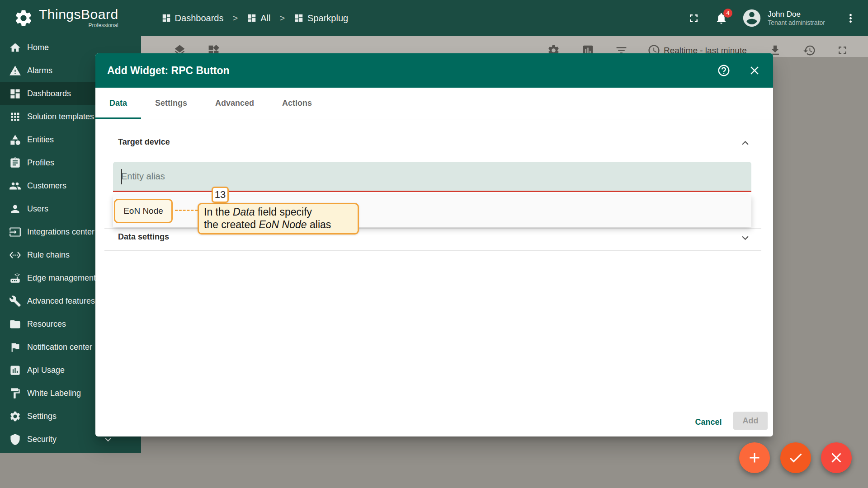 The height and width of the screenshot is (488, 868). Describe the element at coordinates (851, 18) in the screenshot. I see `more-vert-icon` at that location.